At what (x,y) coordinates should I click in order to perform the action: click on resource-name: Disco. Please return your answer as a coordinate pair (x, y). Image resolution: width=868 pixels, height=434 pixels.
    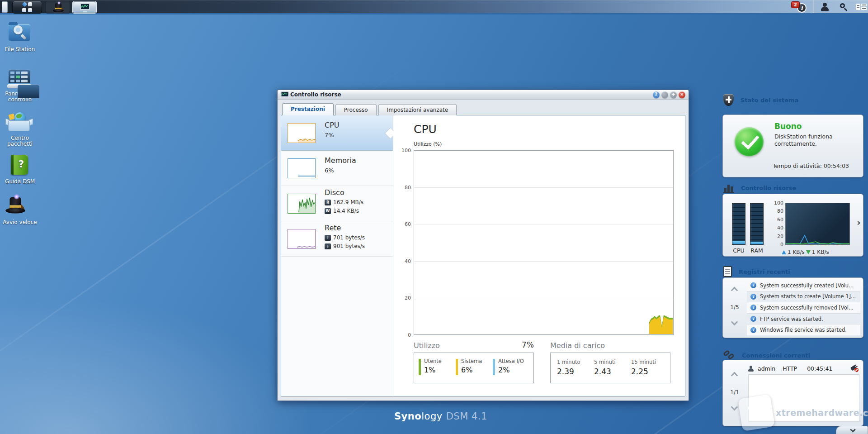
    Looking at the image, I should click on (335, 193).